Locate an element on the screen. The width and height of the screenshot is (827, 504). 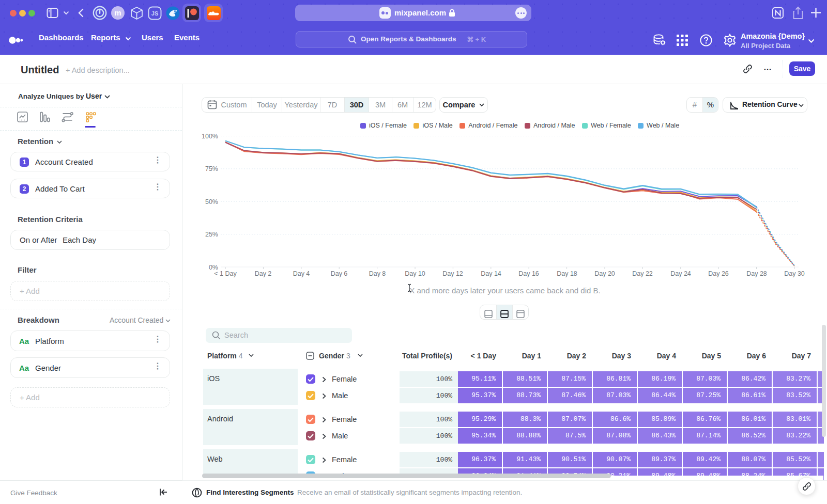
svg-text: Day 16 is located at coordinates (529, 274).